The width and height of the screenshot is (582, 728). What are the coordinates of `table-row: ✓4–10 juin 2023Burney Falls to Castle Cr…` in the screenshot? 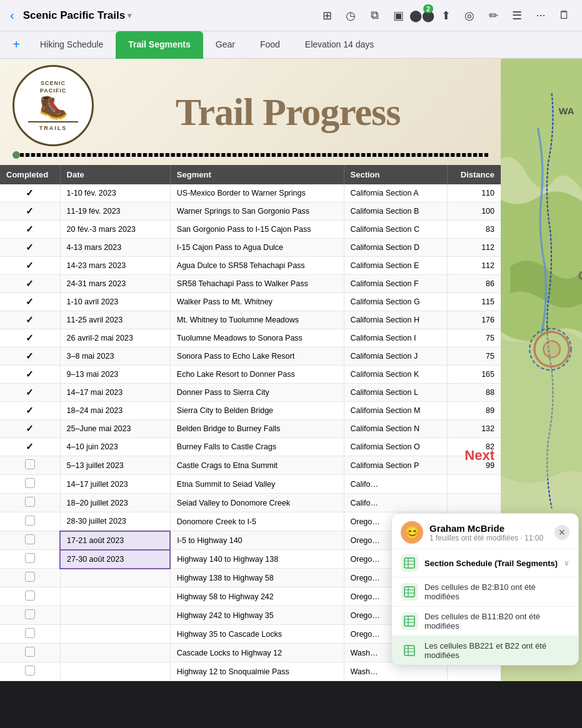 It's located at (250, 447).